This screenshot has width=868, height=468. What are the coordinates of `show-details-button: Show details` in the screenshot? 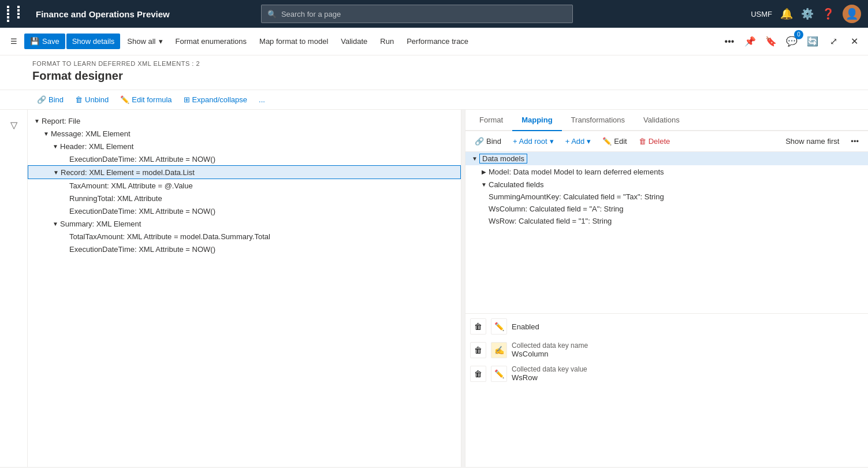 It's located at (94, 42).